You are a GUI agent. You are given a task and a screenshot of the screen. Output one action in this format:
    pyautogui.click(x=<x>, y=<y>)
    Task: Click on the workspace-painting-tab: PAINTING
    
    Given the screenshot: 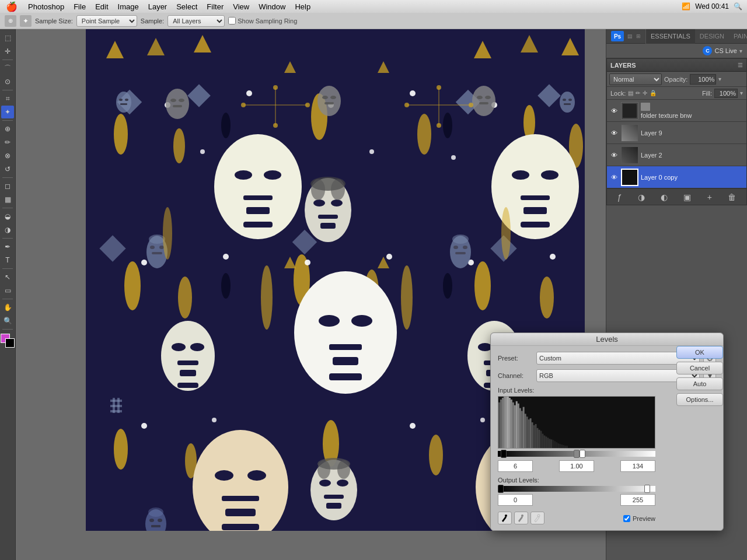 What is the action you would take?
    pyautogui.click(x=738, y=36)
    